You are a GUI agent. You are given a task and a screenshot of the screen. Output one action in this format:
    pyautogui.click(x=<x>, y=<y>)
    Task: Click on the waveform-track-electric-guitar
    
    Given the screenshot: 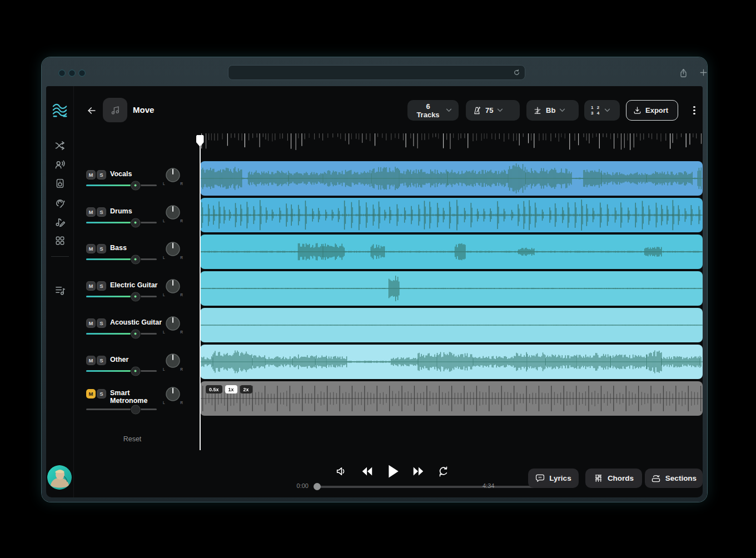 What is the action you would take?
    pyautogui.click(x=451, y=288)
    